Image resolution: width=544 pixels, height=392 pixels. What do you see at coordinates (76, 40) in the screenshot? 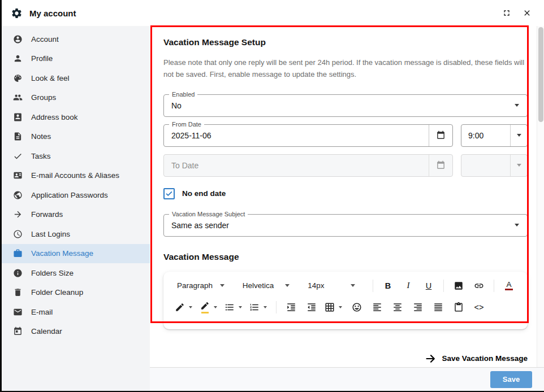
I see `sidebar-item-account: Account` at bounding box center [76, 40].